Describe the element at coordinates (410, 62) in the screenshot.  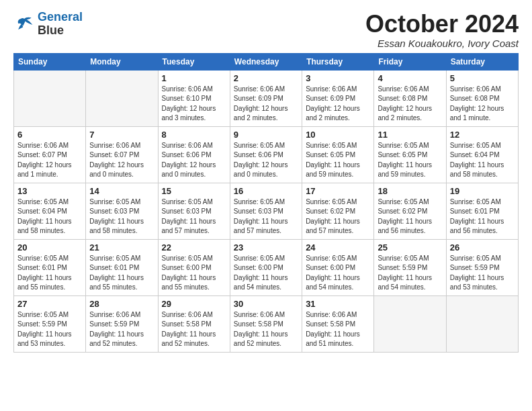
I see `calendar-day-header: Friday` at that location.